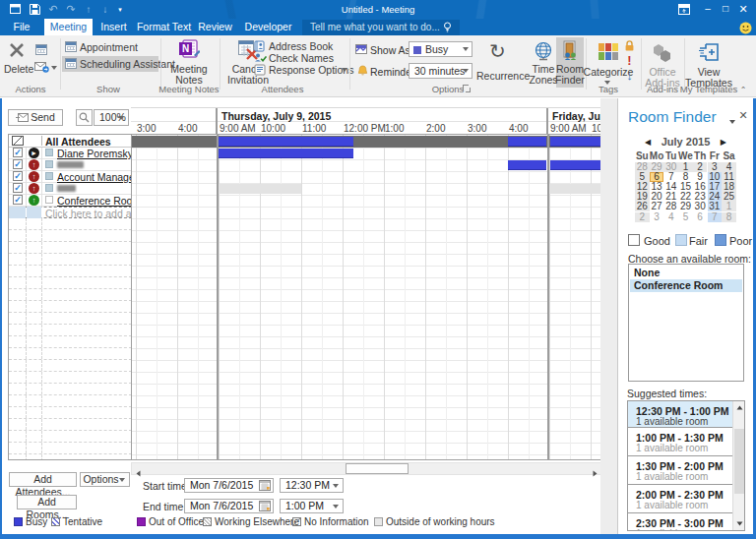 This screenshot has width=756, height=539. Describe the element at coordinates (34, 10) in the screenshot. I see `save-icon` at that location.